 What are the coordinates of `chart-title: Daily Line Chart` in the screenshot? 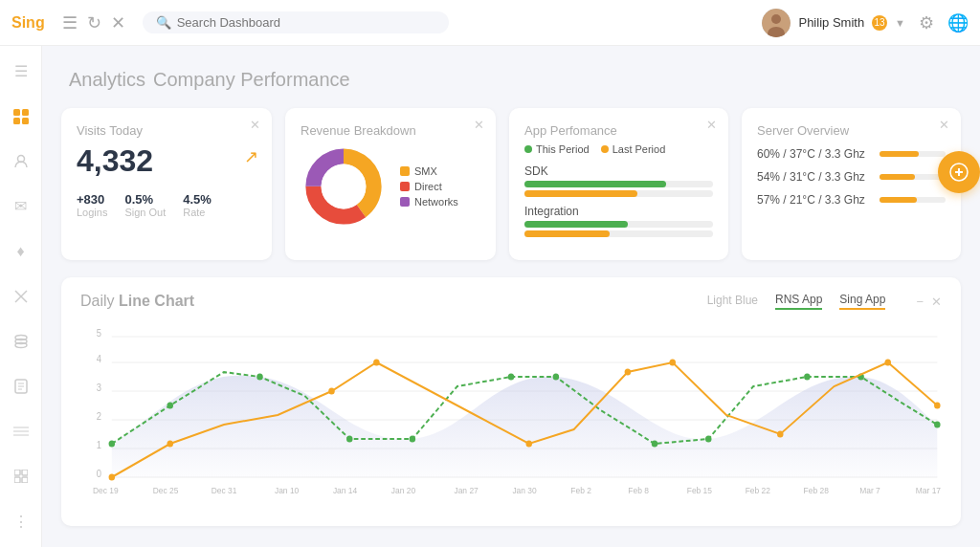 It's located at (138, 301).